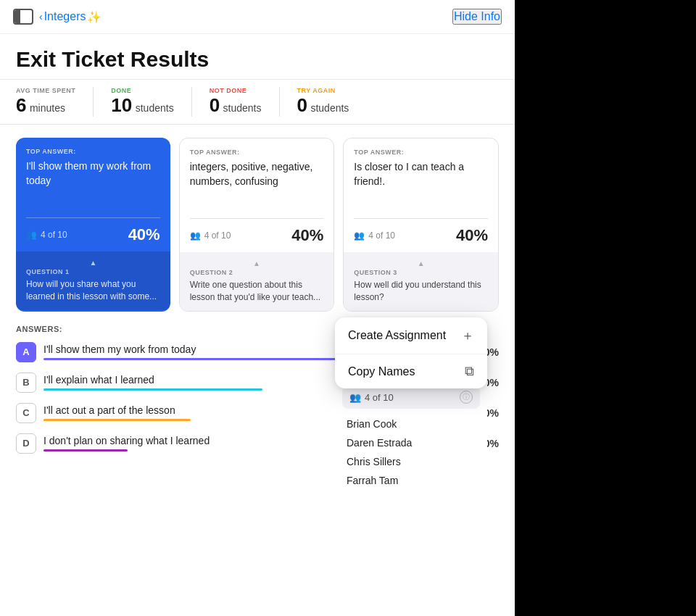 This screenshot has height=616, width=696. What do you see at coordinates (257, 281) in the screenshot?
I see `card2-bottom: ▲ QUESTION 2 Write one question about th…` at bounding box center [257, 281].